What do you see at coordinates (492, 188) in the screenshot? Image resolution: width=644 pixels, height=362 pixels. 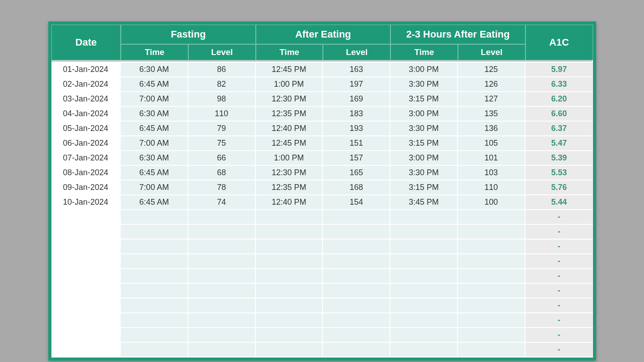 I see `cell-post-level: 110` at bounding box center [492, 188].